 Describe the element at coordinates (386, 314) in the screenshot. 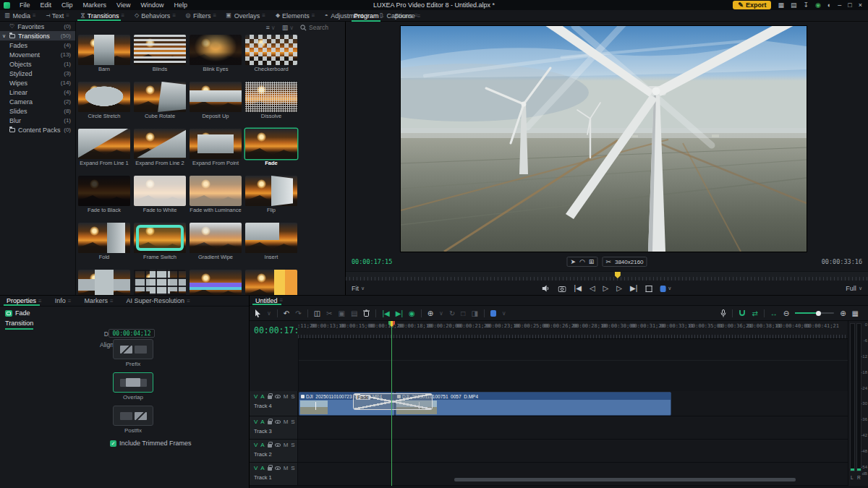

I see `previous-edit-button: |◀` at that location.